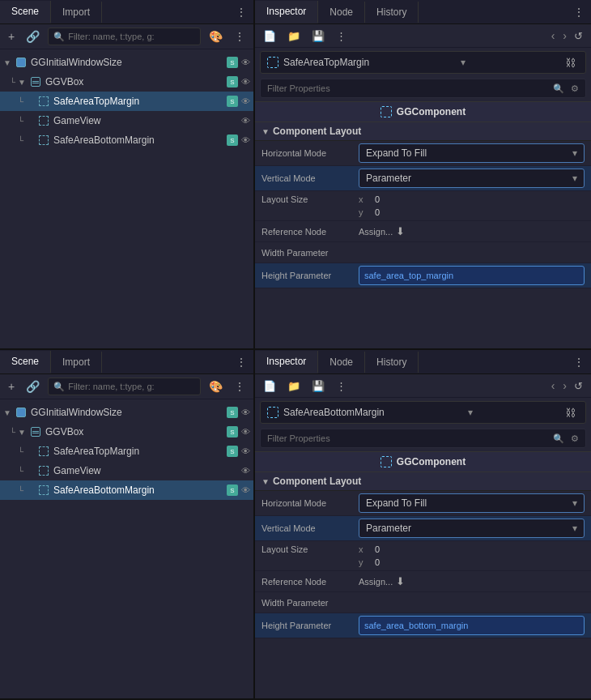 This screenshot has width=591, height=700. What do you see at coordinates (423, 481) in the screenshot?
I see `section-header-bottom: ▼ Component Layout` at bounding box center [423, 481].